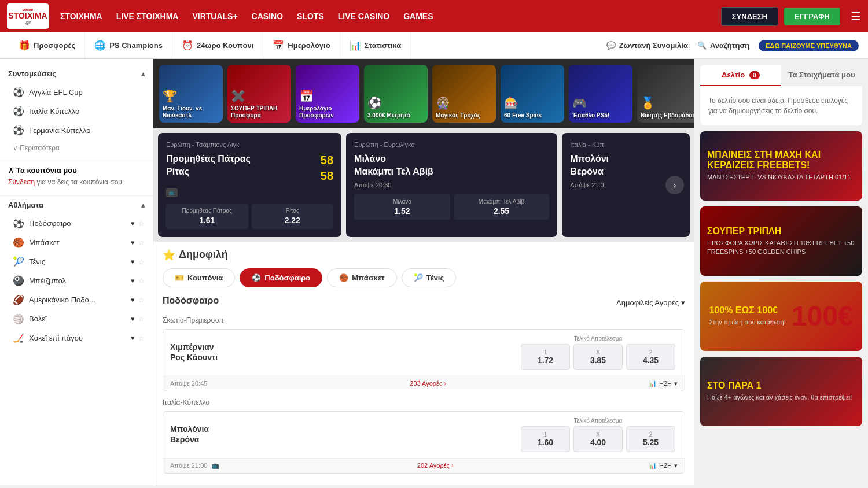 This screenshot has width=868, height=488. What do you see at coordinates (741, 75) in the screenshot?
I see `betslip-tab-active: Δελτίο 0` at bounding box center [741, 75].